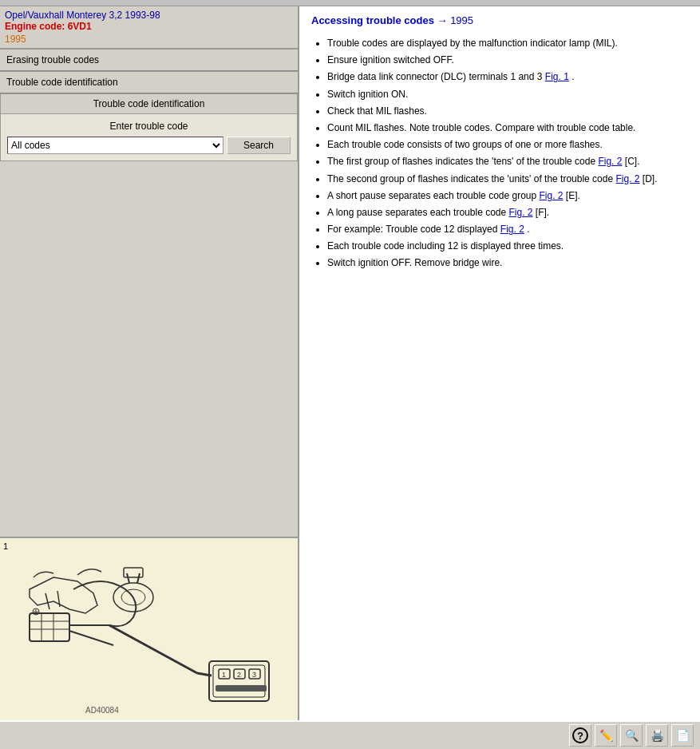  What do you see at coordinates (148, 104) in the screenshot?
I see `trouble-code-header: Trouble code identification` at bounding box center [148, 104].